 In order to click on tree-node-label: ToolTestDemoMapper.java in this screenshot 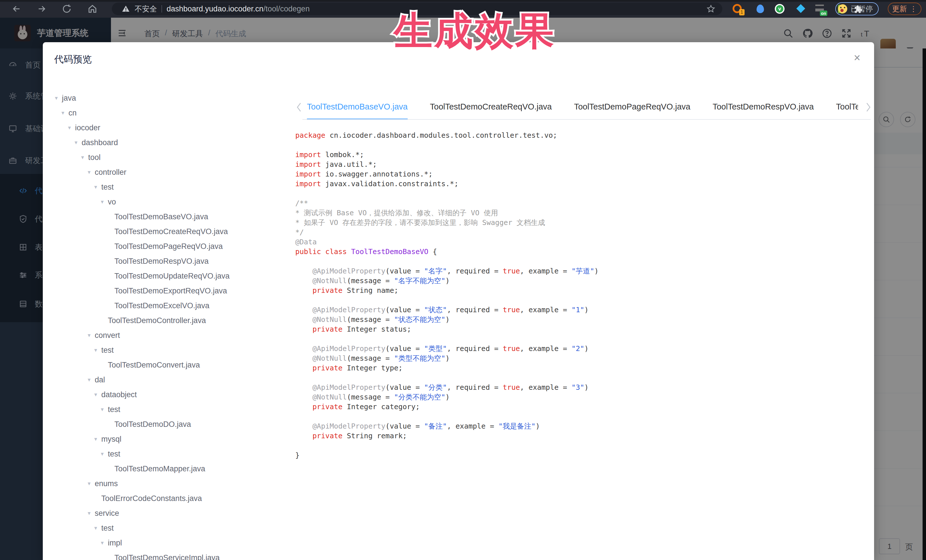, I will do `click(160, 469)`.